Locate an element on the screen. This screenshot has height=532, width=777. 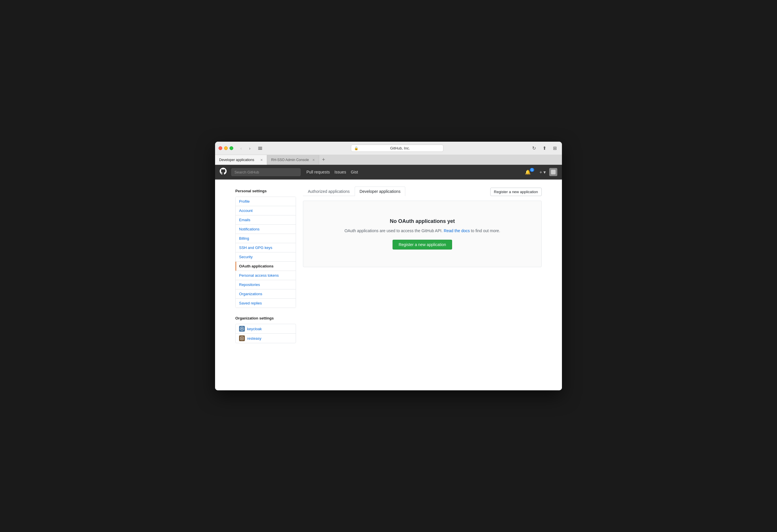
browser-tabs: Developer applications × RH-SSO Admin Co… is located at coordinates (388, 160).